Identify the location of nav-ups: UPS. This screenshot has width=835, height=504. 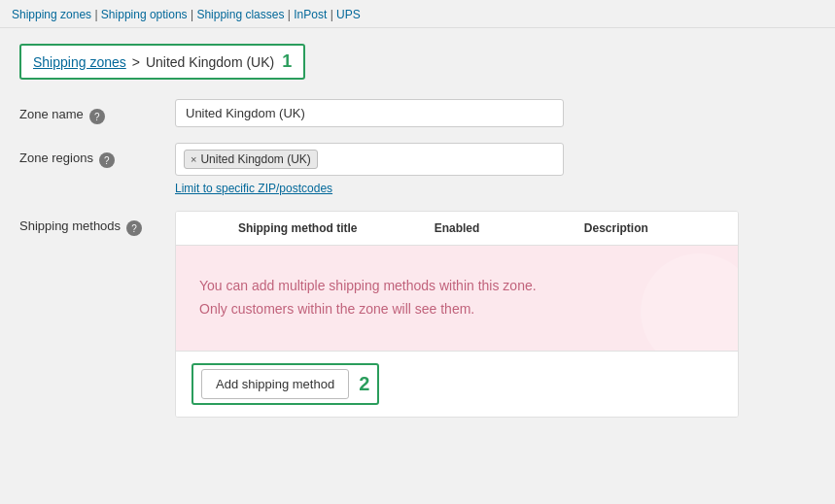
(348, 15).